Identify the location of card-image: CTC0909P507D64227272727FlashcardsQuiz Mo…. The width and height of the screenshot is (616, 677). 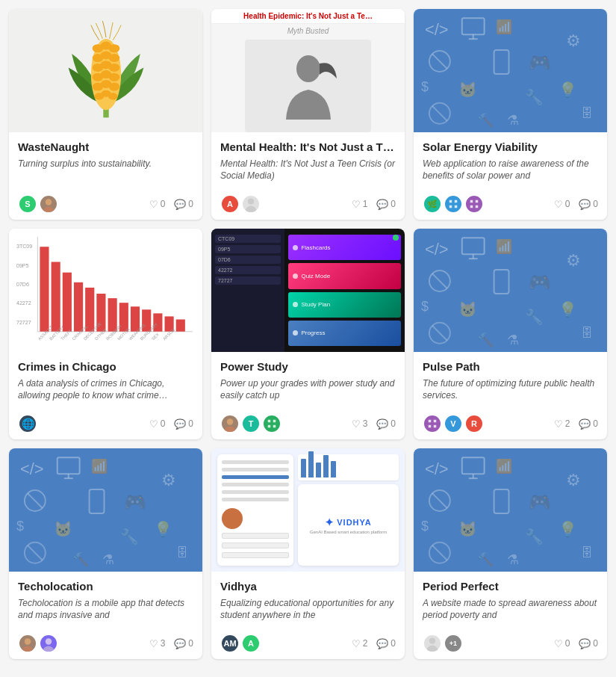
(308, 290).